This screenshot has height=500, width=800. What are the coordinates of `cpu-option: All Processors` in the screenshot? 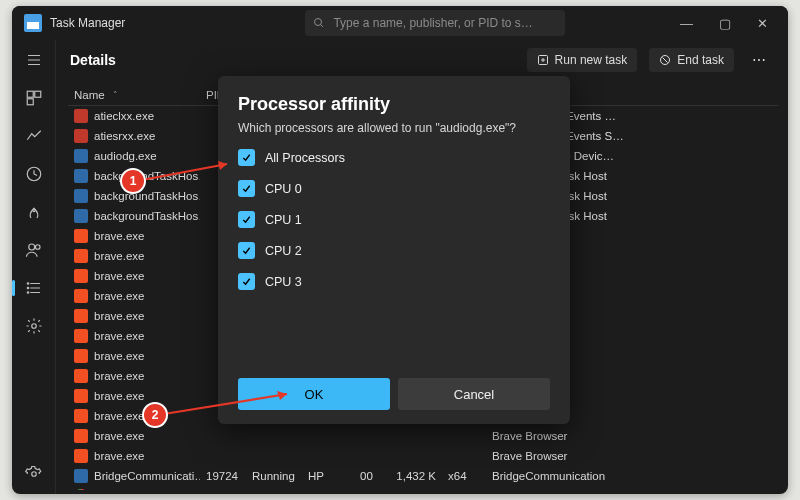 It's located at (394, 158).